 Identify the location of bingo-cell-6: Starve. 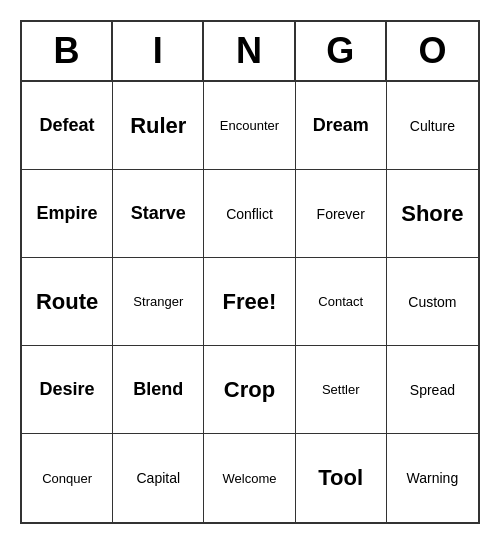
(158, 214).